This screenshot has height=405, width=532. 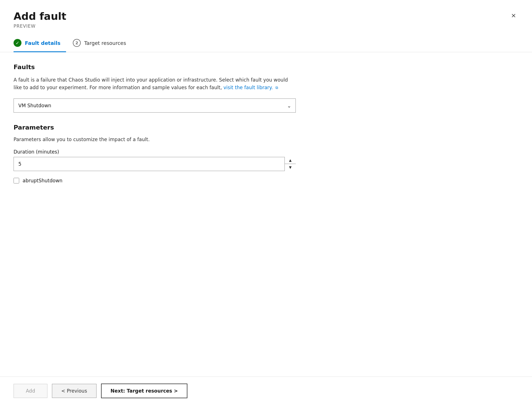 I want to click on dialog-footer: Add < Previous Next: Target resources >, so click(x=266, y=391).